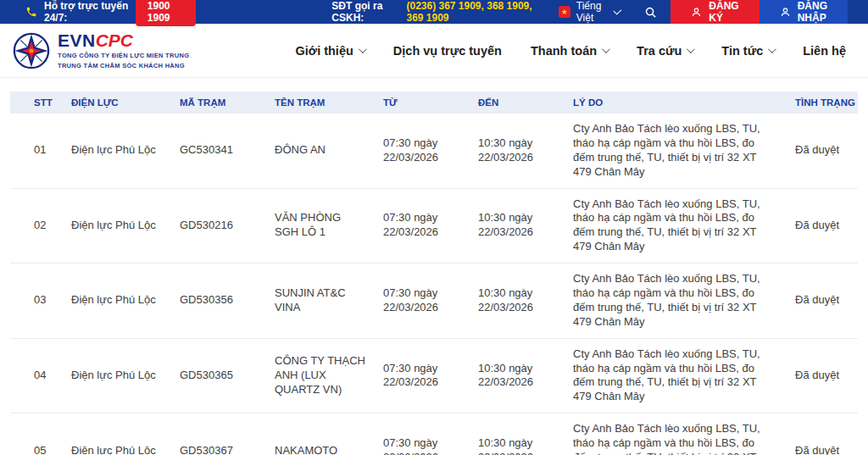 This screenshot has width=868, height=455. I want to click on nav-item-label: Dịch vụ trực tuyến, so click(448, 51).